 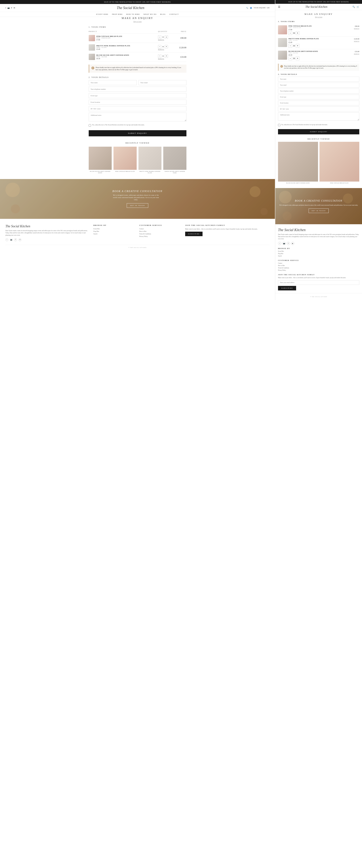 What do you see at coordinates (194, 234) in the screenshot?
I see `subscribe-button: SUBSCRIBE` at bounding box center [194, 234].